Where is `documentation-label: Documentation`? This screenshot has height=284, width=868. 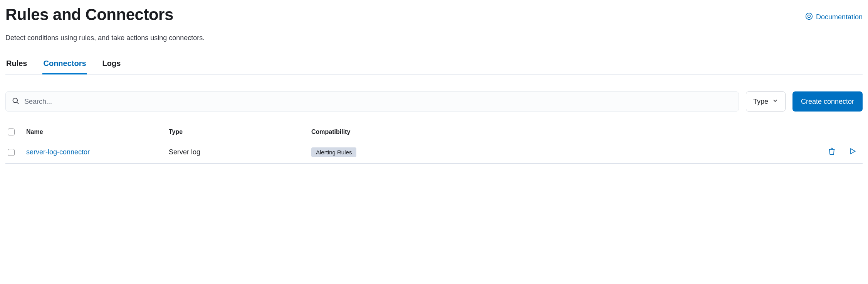
documentation-label: Documentation is located at coordinates (839, 17).